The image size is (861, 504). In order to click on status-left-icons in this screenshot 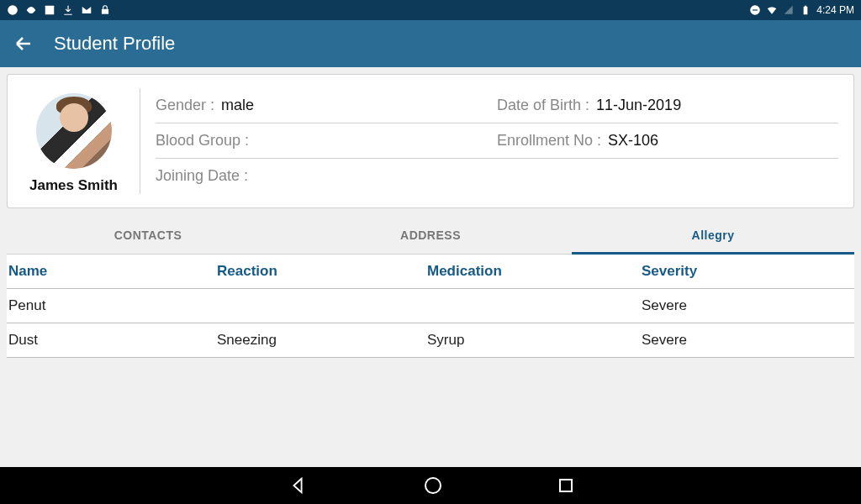, I will do `click(59, 10)`.